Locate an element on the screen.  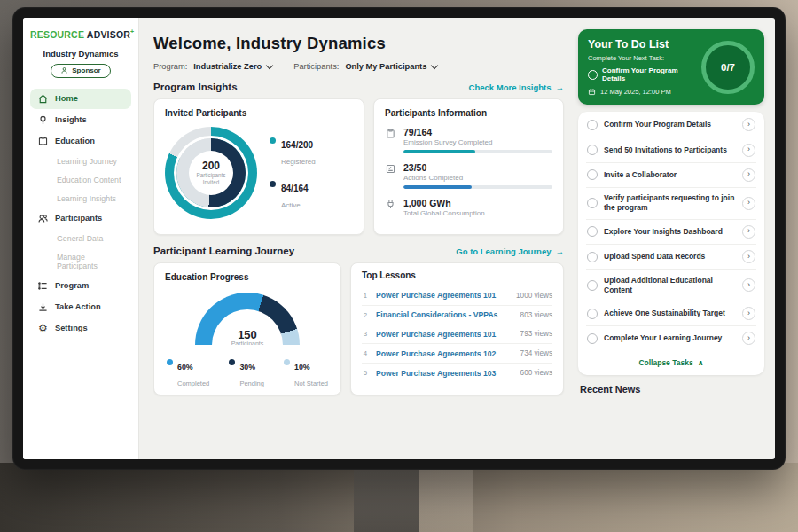
collapse-tasks-link: Collapse Tasks ∧ is located at coordinates (671, 363).